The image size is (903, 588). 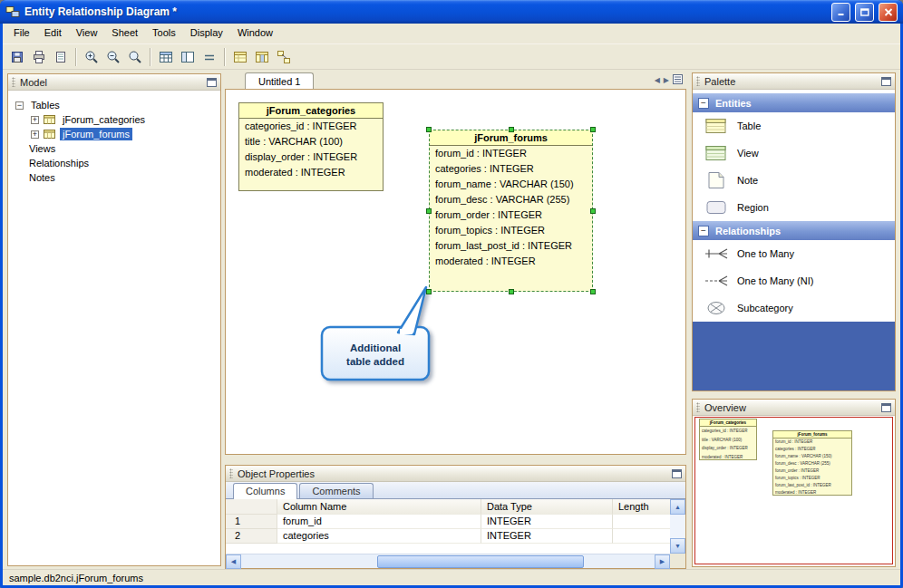 I want to click on save-icon, so click(x=17, y=56).